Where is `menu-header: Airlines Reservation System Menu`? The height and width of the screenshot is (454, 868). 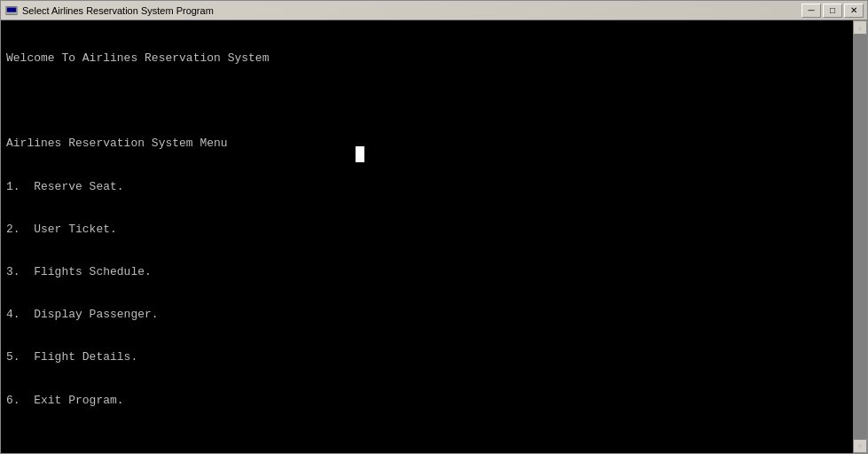
menu-header: Airlines Reservation System Menu is located at coordinates (434, 144).